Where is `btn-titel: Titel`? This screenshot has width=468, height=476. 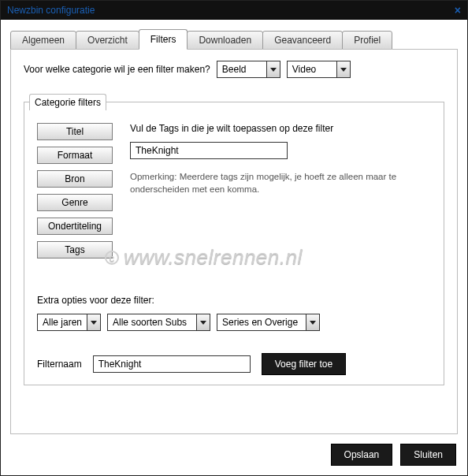
btn-titel: Titel is located at coordinates (75, 132).